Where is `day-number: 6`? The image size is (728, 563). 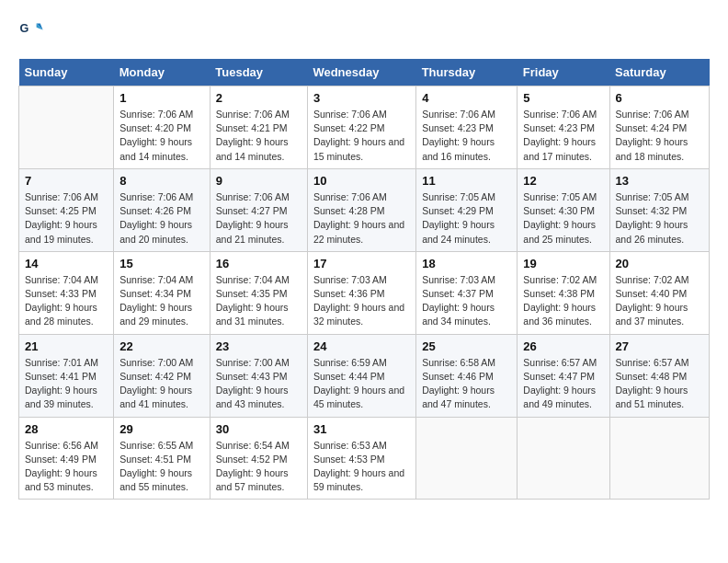
day-number: 6 is located at coordinates (660, 98).